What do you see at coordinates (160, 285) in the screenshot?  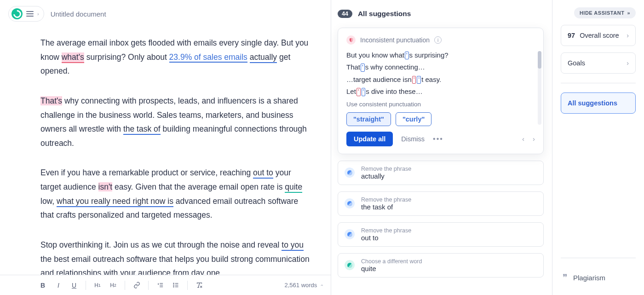 I see `numbered-list-button` at bounding box center [160, 285].